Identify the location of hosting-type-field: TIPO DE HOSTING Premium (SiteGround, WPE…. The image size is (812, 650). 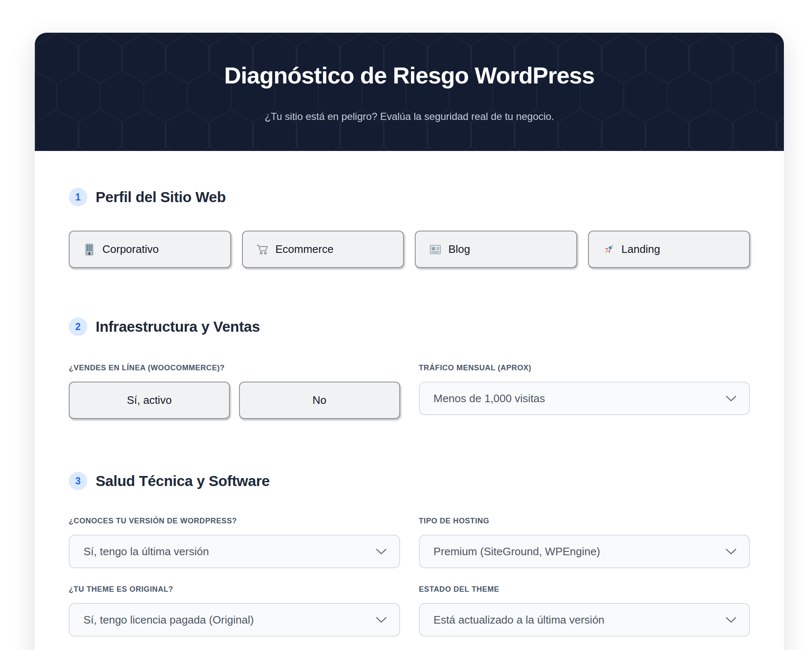
(585, 543).